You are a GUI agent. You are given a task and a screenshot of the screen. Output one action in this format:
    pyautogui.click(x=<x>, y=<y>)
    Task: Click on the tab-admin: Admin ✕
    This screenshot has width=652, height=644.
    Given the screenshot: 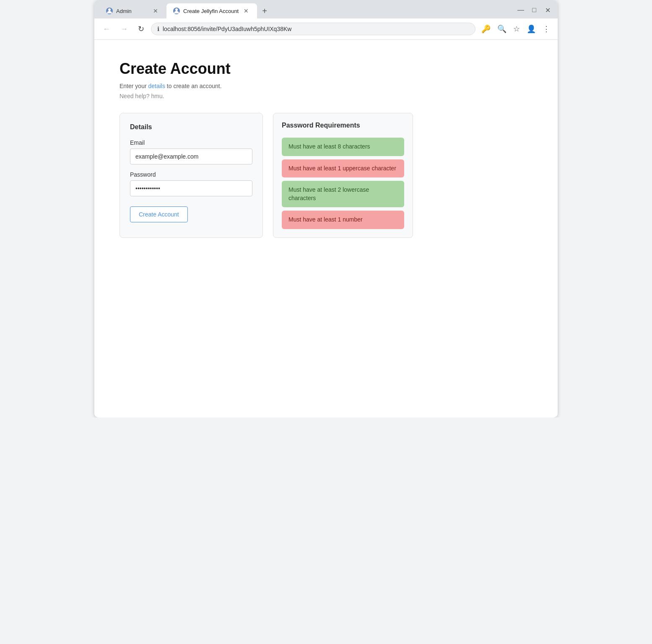 What is the action you would take?
    pyautogui.click(x=133, y=11)
    